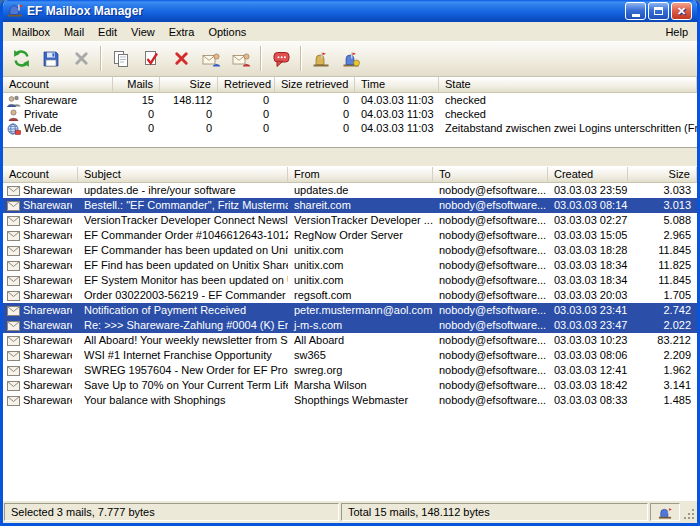  What do you see at coordinates (350, 236) in the screenshot?
I see `mail-row: Shareware EF Commander Order #1046612643…` at bounding box center [350, 236].